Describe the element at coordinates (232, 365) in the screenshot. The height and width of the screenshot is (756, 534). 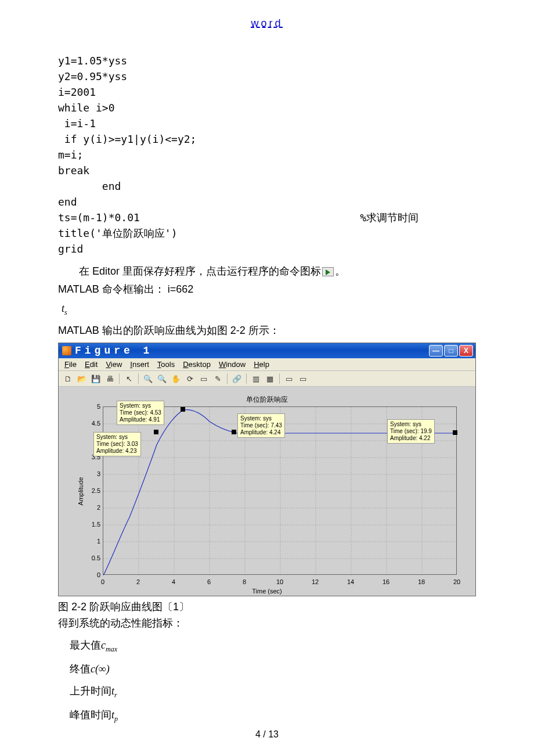
I see `menu-window: Window` at that location.